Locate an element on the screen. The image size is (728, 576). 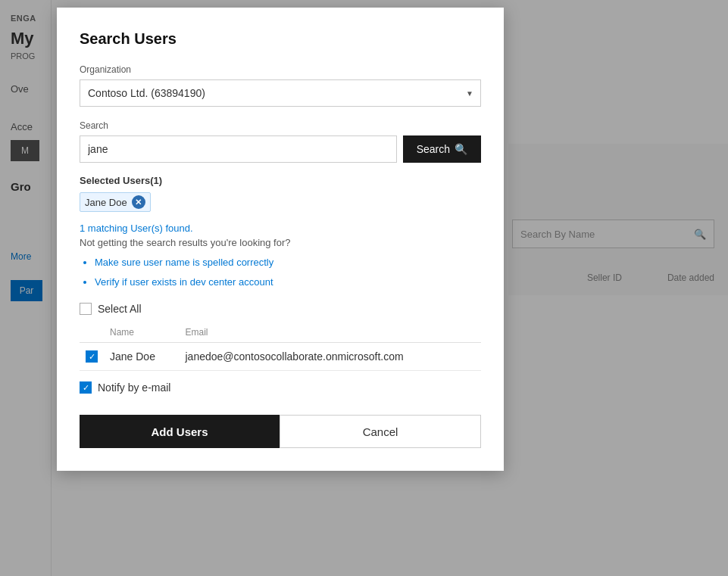
row-name: Jane Doe is located at coordinates (141, 357).